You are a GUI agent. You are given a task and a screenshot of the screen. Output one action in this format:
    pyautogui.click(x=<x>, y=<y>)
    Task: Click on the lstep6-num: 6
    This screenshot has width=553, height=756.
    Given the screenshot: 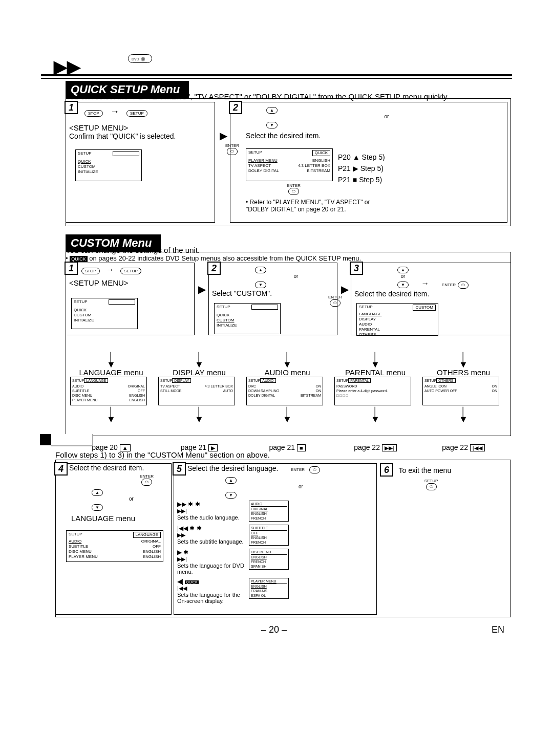 What is the action you would take?
    pyautogui.click(x=387, y=470)
    